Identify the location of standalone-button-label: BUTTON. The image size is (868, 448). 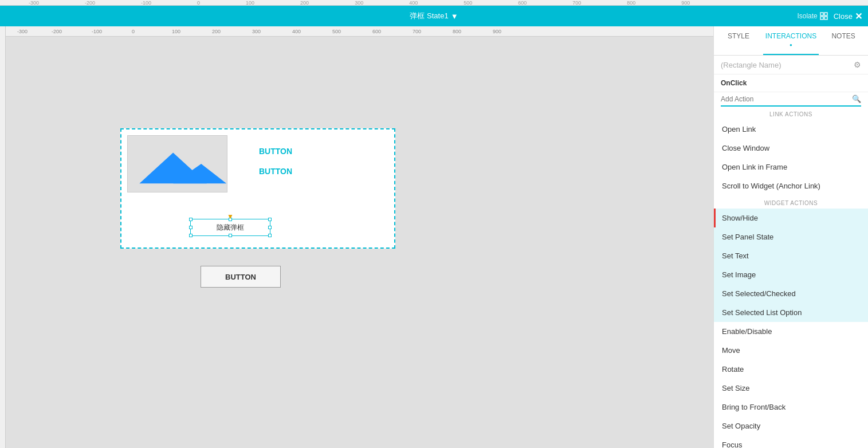
(241, 277).